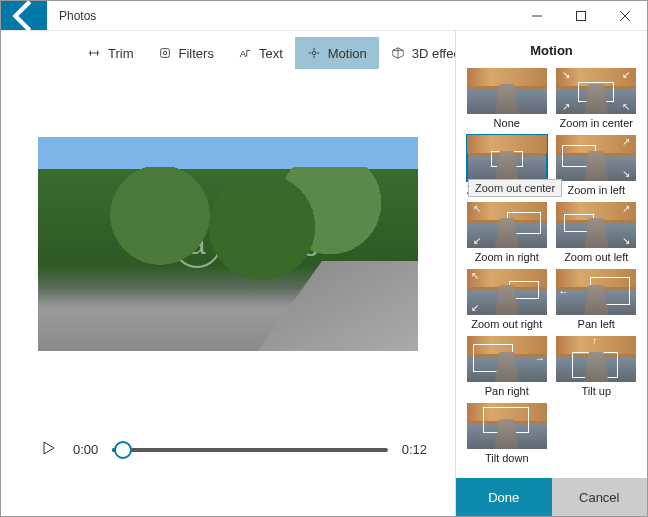 The height and width of the screenshot is (517, 648). Describe the element at coordinates (86, 450) in the screenshot. I see `current-time: 0:00` at that location.